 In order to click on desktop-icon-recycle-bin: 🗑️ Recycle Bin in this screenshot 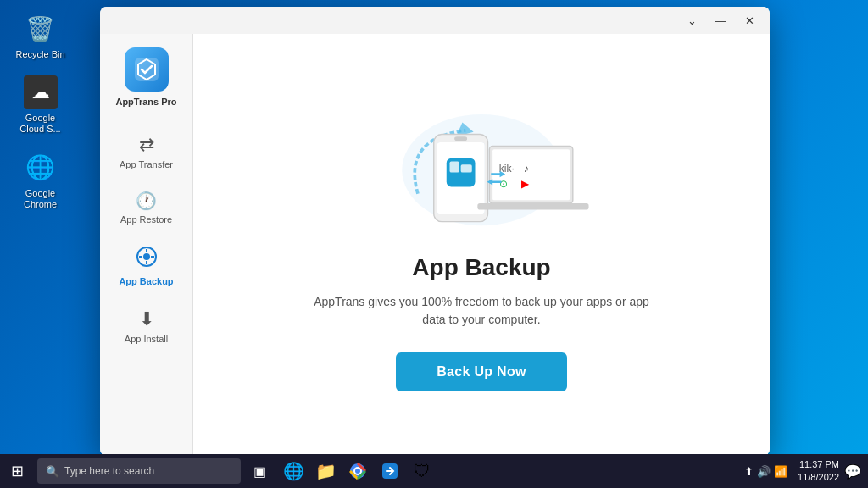, I will do `click(41, 36)`.